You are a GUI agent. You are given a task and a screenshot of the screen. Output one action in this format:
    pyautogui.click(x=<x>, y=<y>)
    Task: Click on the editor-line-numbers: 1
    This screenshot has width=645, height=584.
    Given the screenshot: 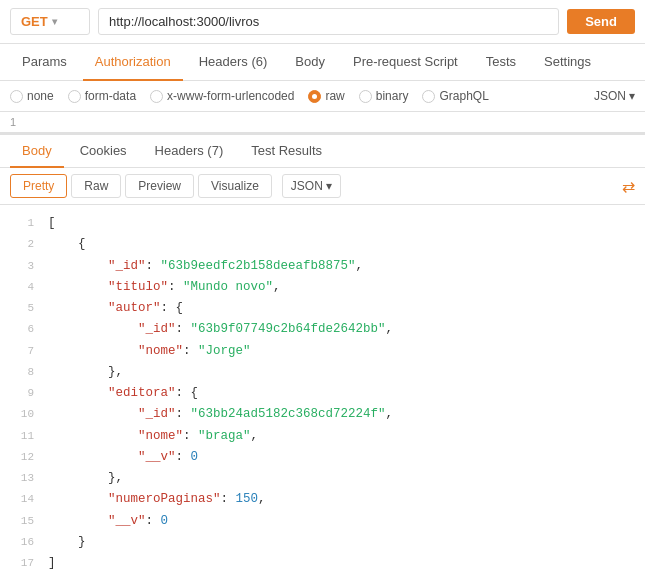 What is the action you would take?
    pyautogui.click(x=322, y=122)
    